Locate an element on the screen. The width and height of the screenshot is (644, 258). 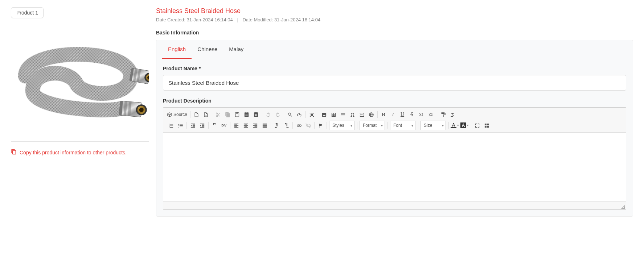
align-left-button is located at coordinates (236, 125).